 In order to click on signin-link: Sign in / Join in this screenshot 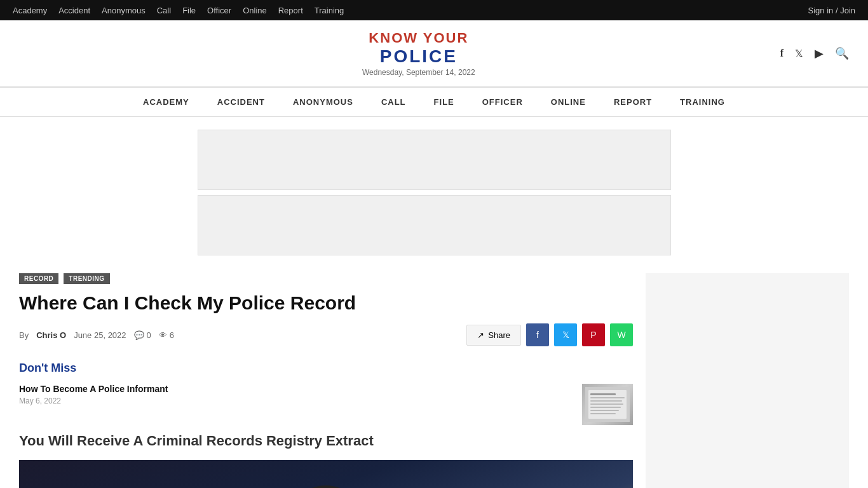, I will do `click(832, 10)`.